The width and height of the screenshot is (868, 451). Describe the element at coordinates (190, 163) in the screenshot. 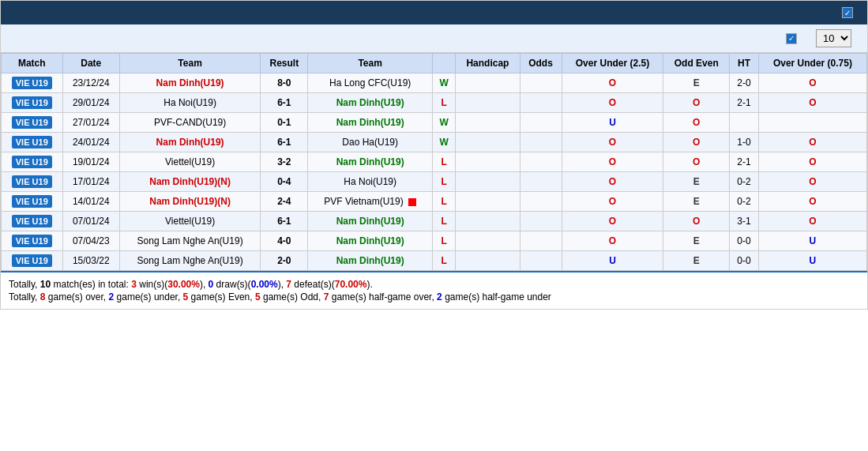

I see `team1-cell: Viettel(U19)` at that location.